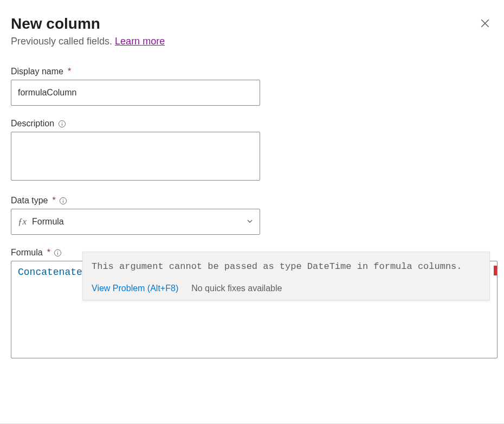 This screenshot has width=504, height=424. I want to click on editor-cursor-indicator, so click(495, 271).